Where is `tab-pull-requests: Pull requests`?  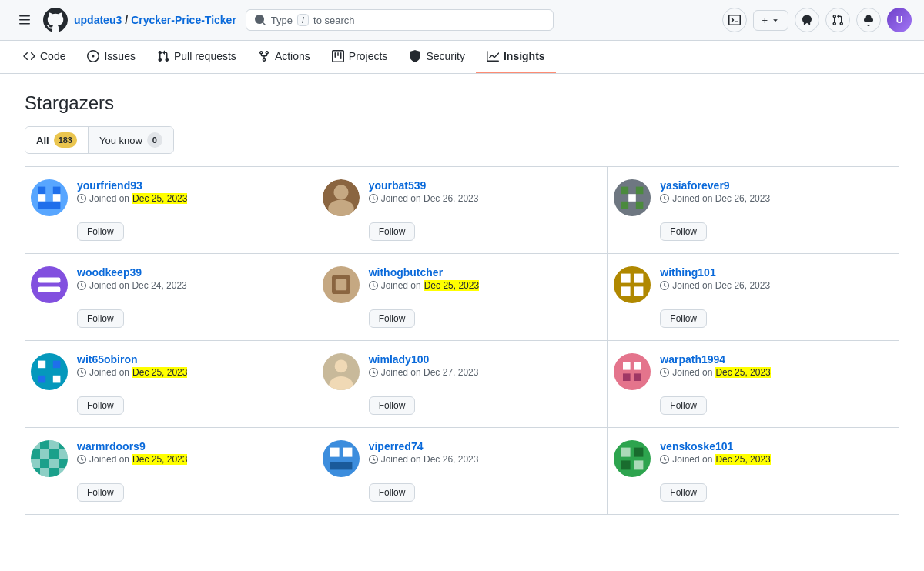 tab-pull-requests: Pull requests is located at coordinates (197, 57).